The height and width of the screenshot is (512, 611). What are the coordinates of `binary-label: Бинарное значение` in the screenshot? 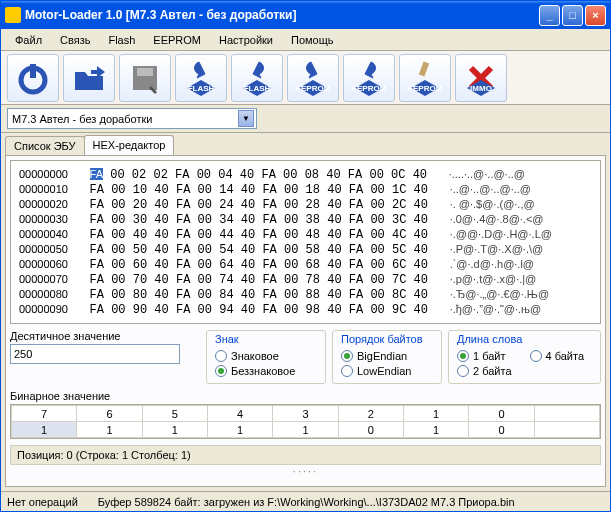 It's located at (306, 396).